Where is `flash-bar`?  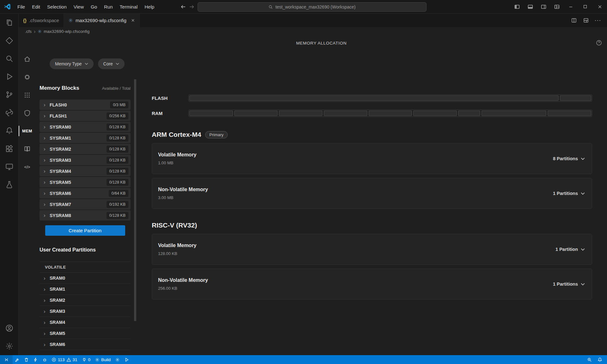
flash-bar is located at coordinates (390, 98).